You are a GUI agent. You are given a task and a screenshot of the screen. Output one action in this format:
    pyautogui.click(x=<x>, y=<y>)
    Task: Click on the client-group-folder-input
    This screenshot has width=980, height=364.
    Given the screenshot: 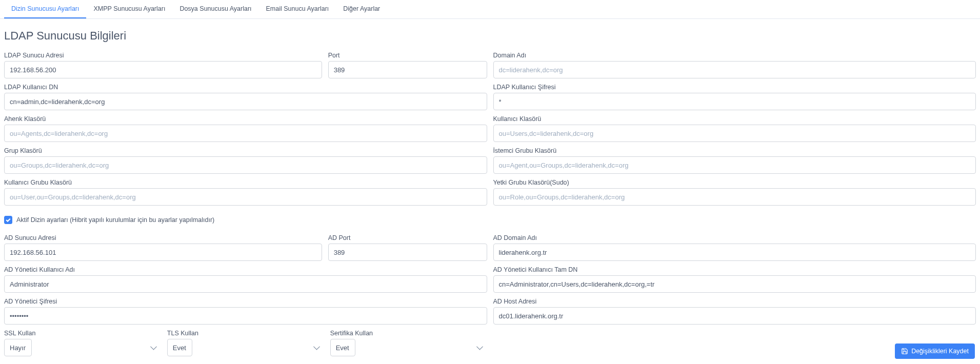 What is the action you would take?
    pyautogui.click(x=735, y=165)
    